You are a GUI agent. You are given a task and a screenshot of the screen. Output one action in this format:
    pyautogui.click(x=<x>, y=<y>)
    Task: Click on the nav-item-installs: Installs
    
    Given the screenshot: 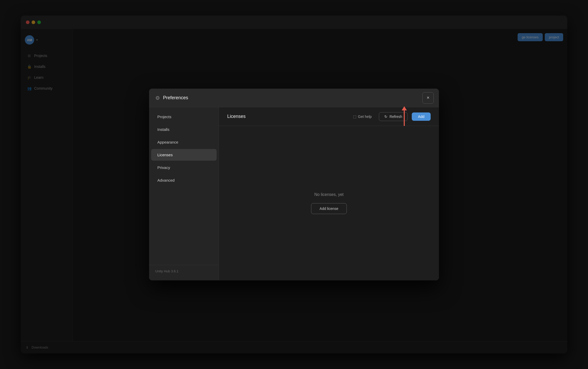 What is the action you would take?
    pyautogui.click(x=184, y=130)
    